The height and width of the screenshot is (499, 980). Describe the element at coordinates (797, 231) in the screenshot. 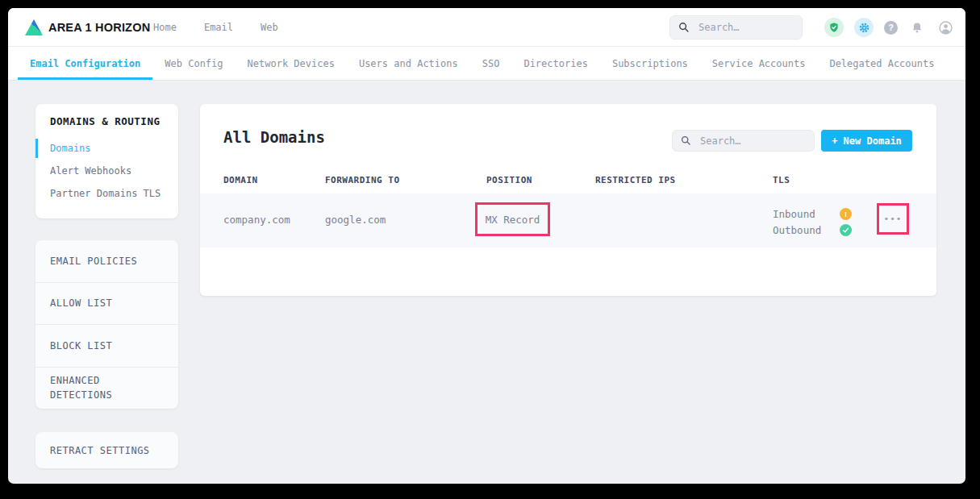

I see `tls-outbound-label: Outbound` at that location.